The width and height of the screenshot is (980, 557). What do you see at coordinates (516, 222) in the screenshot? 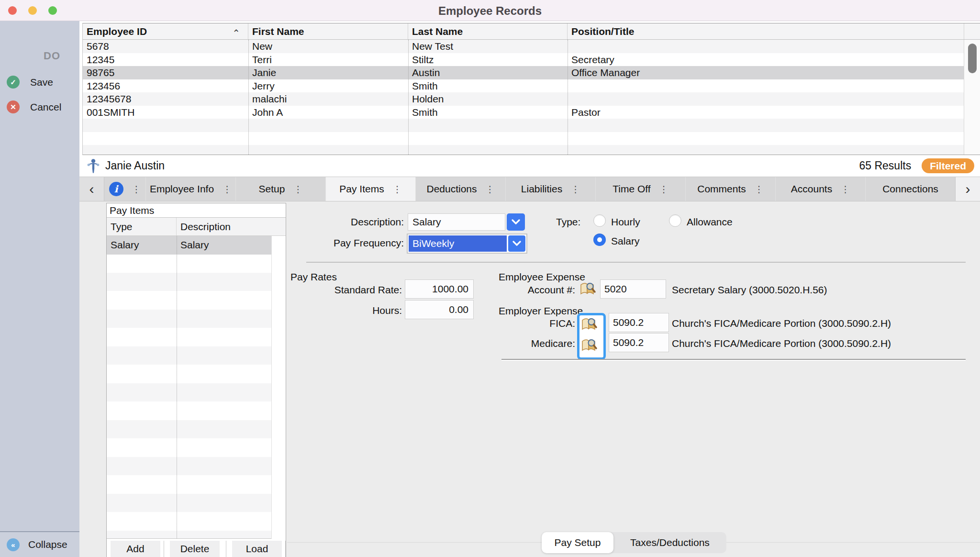
I see `description-dropdown-button` at bounding box center [516, 222].